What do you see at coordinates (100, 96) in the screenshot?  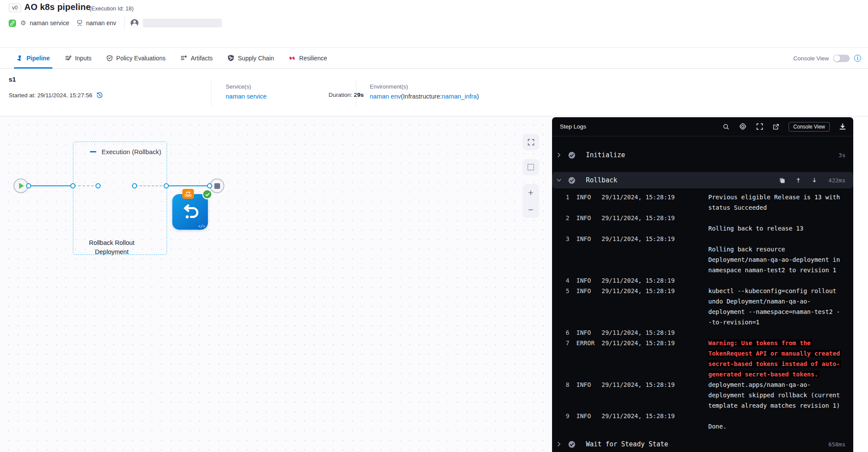 I see `history-icon` at bounding box center [100, 96].